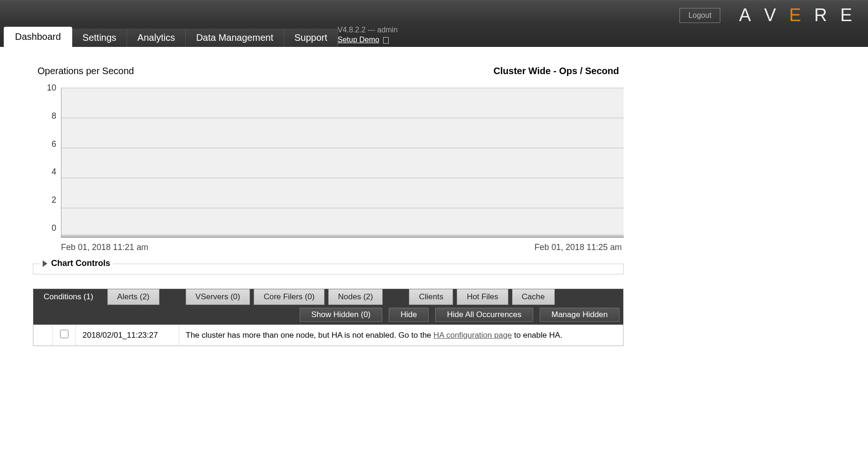 This screenshot has height=455, width=868. Describe the element at coordinates (368, 30) in the screenshot. I see `version-line: V4.8.2.2 --- admin` at that location.